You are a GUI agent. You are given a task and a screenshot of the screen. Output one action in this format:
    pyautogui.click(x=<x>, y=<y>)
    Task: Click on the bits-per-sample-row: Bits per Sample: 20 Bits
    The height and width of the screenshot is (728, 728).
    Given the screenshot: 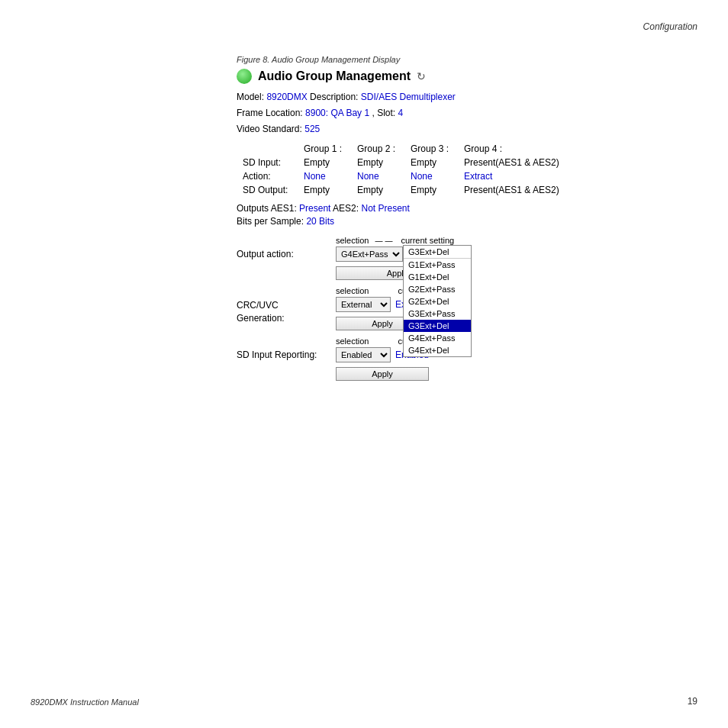 What is the action you would take?
    pyautogui.click(x=458, y=221)
    